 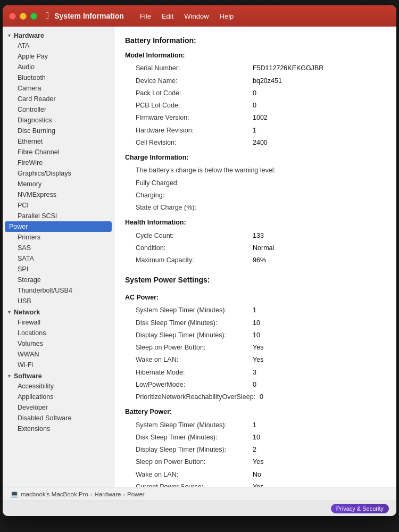 I want to click on sidebar-item-ata: ATA, so click(x=59, y=46).